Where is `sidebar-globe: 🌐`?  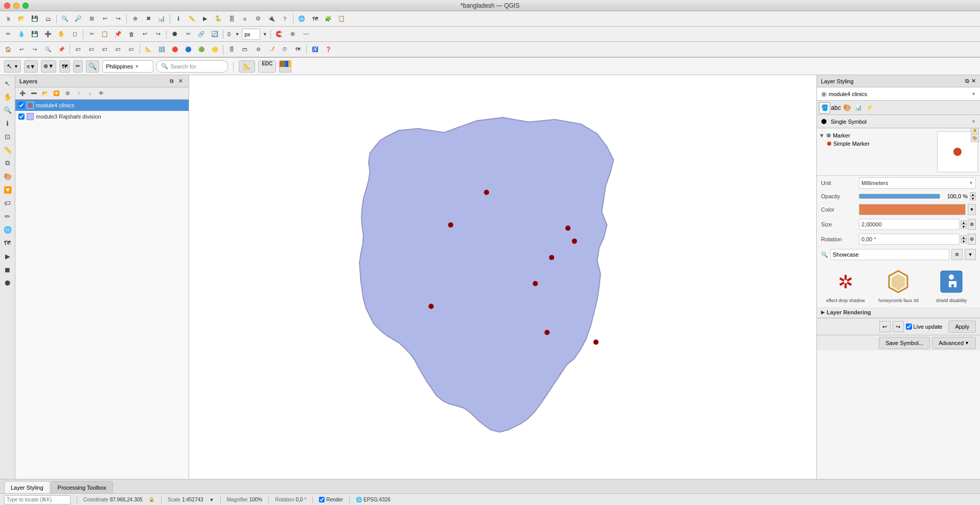 sidebar-globe: 🌐 is located at coordinates (8, 229).